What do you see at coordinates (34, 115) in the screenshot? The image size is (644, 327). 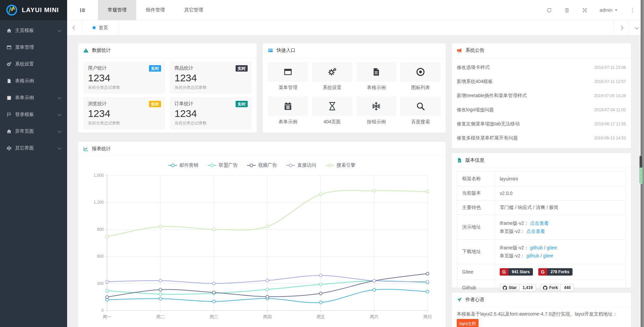 I see `sidebar-item: 登录模板` at bounding box center [34, 115].